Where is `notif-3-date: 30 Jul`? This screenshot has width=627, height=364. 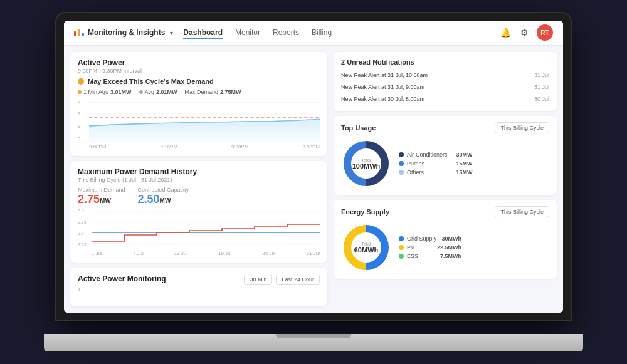
notif-3-date: 30 Jul is located at coordinates (542, 99).